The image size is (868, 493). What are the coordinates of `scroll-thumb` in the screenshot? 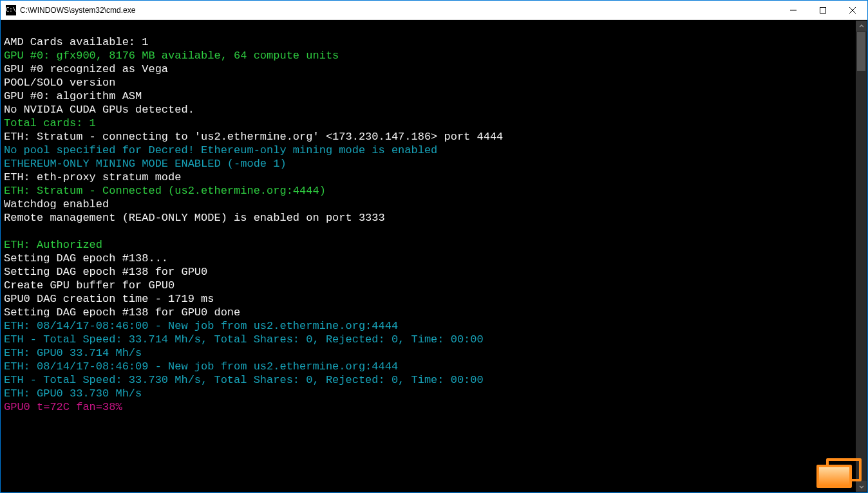 It's located at (862, 51).